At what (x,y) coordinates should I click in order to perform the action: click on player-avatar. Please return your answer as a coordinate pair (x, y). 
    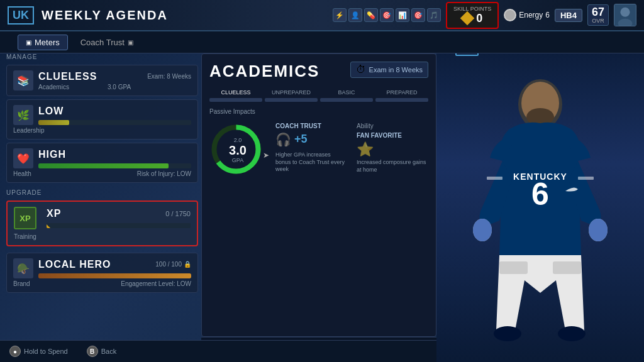
    Looking at the image, I should click on (625, 15).